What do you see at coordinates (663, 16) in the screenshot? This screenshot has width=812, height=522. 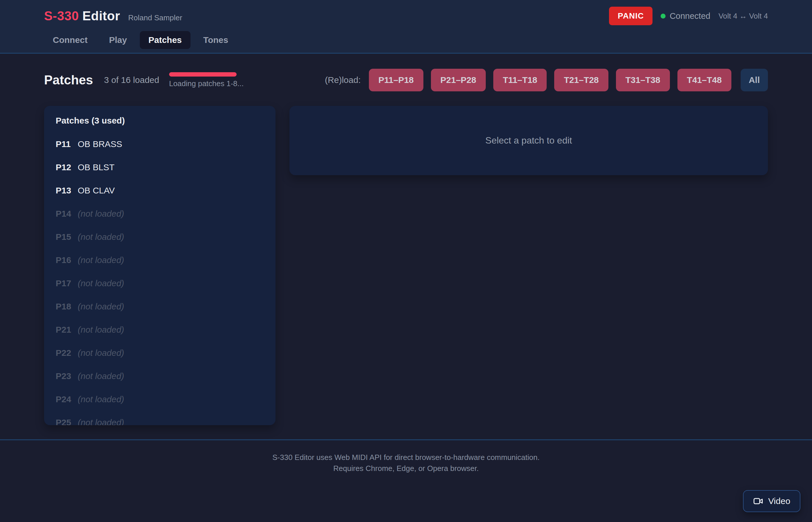 I see `connected-dot-icon` at bounding box center [663, 16].